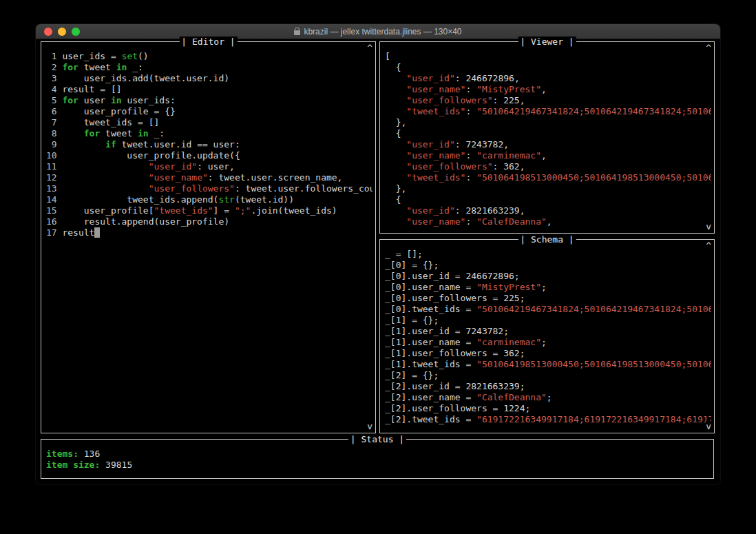  What do you see at coordinates (52, 211) in the screenshot?
I see `line-number: 15` at bounding box center [52, 211].